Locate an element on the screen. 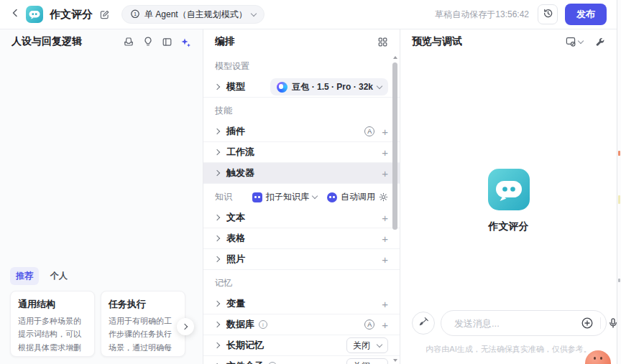 The width and height of the screenshot is (621, 364). card-desc: 适用于有明确的工作步骤的任务执行场景，通过明确每一步骤的工作要求… is located at coordinates (143, 336).